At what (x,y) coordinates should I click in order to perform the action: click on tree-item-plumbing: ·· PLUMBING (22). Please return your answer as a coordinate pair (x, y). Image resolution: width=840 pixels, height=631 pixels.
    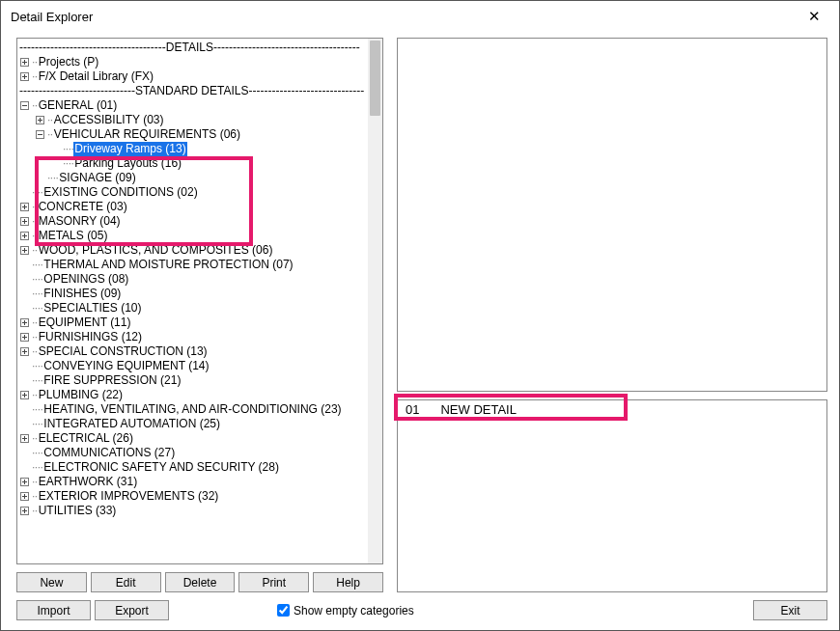
    Looking at the image, I should click on (193, 396).